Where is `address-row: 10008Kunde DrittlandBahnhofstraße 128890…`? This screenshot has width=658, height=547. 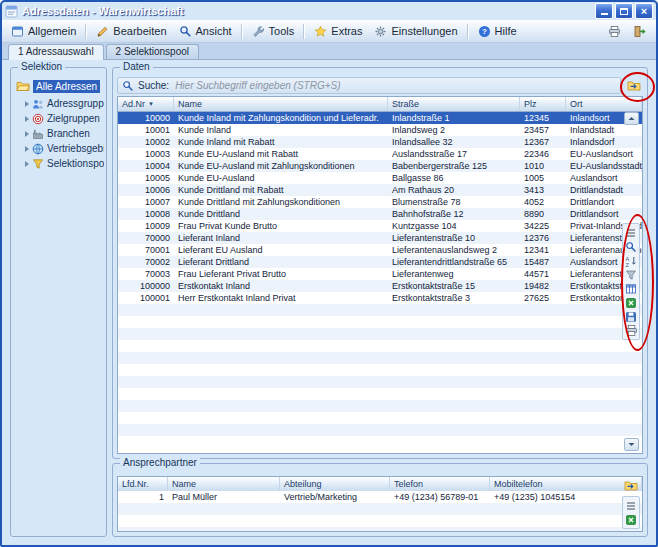
address-row: 10008Kunde DrittlandBahnhofstraße 128890… is located at coordinates (380, 214).